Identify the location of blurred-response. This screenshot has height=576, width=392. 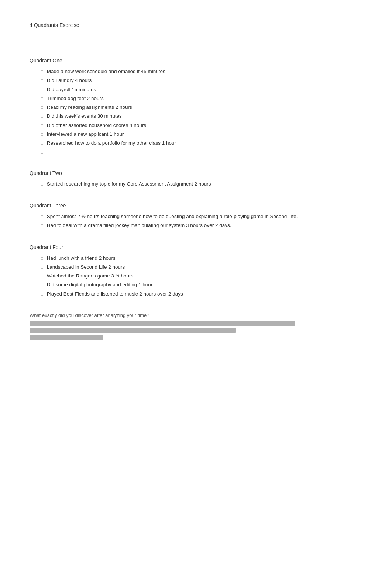
(196, 331).